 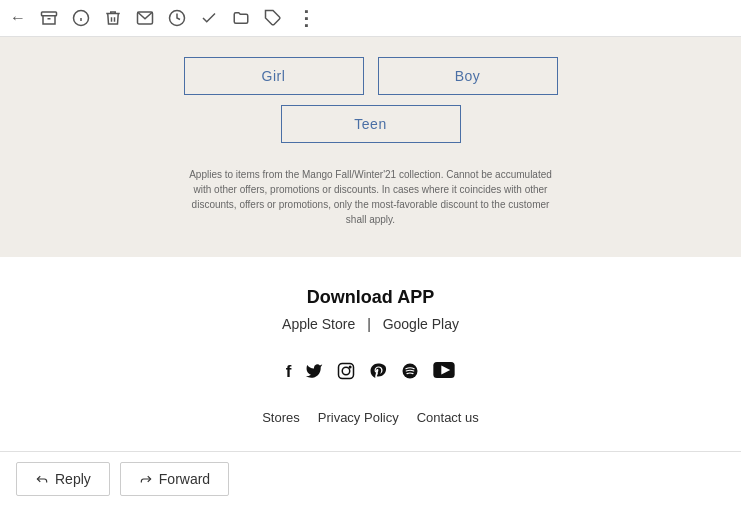 What do you see at coordinates (63, 479) in the screenshot?
I see `reply-button: Reply` at bounding box center [63, 479].